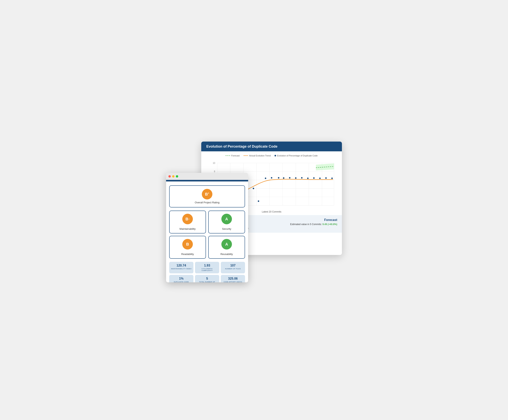 The width and height of the screenshot is (508, 420). I want to click on estimated-value: 9.49 (+40.8%), so click(330, 224).